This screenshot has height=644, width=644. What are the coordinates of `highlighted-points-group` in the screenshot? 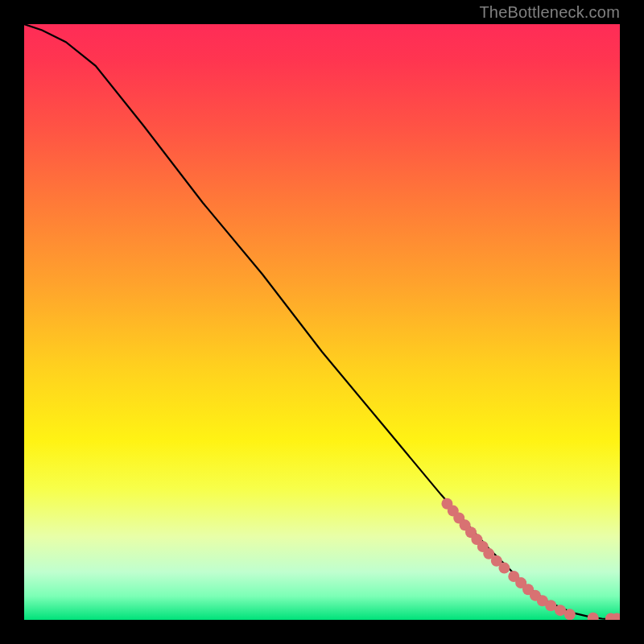 It's located at (530, 559).